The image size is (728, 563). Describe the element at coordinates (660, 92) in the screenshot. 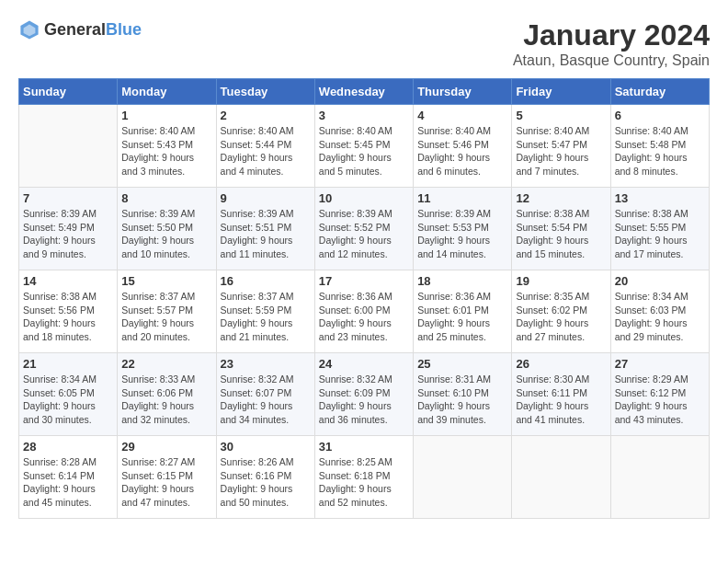

I see `calendar-header-saturday: Saturday` at that location.